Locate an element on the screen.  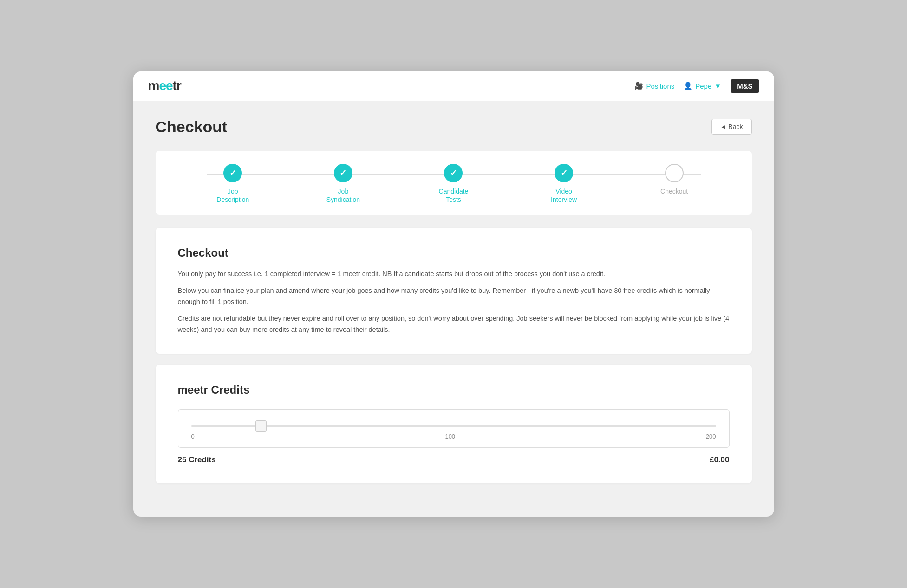
credits-price: £0.00 is located at coordinates (720, 460).